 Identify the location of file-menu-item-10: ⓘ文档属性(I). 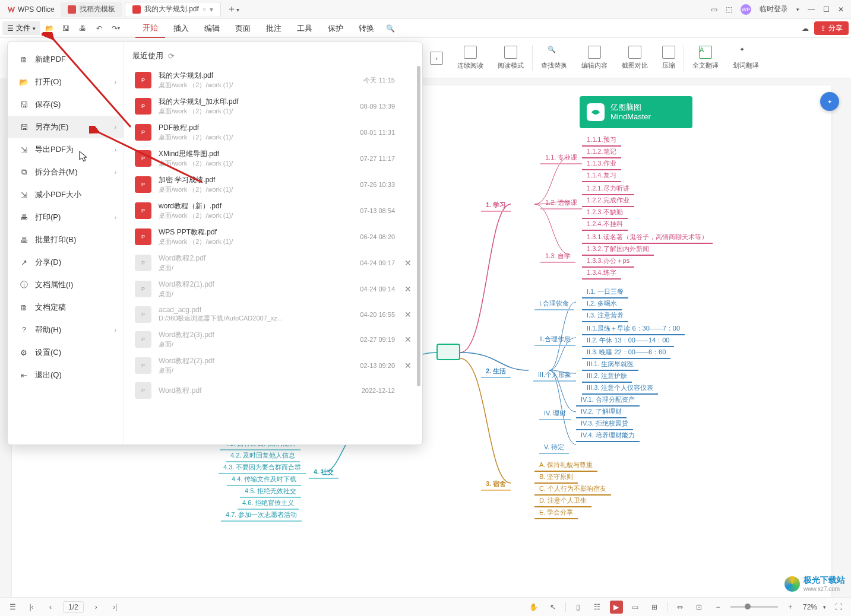
(65, 285).